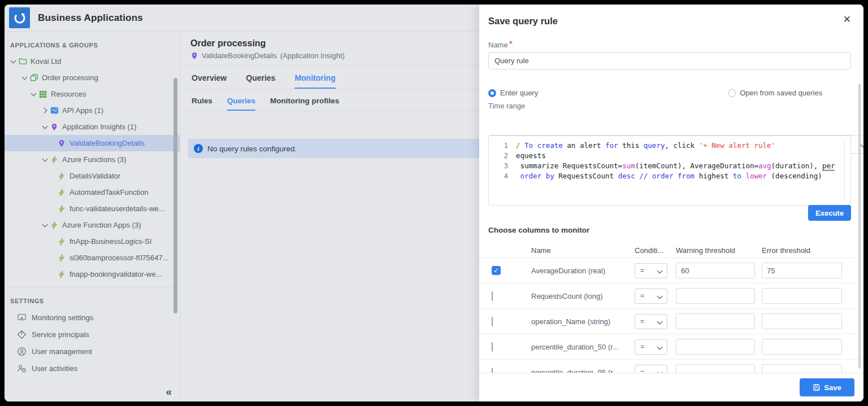  I want to click on modal-footer: Save, so click(671, 387).